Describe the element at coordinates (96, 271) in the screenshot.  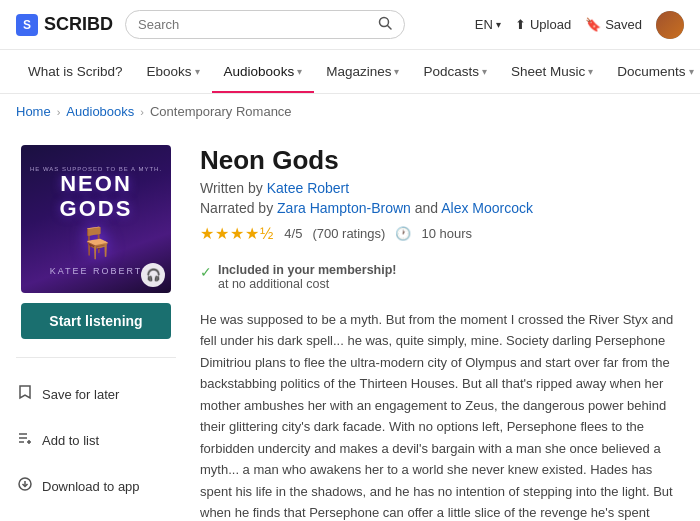
I see `cover-author-text: KATEE ROBERT` at that location.